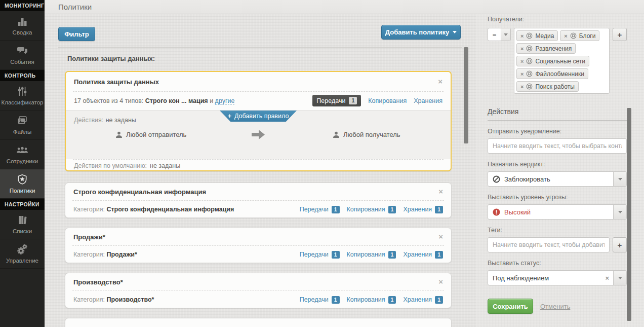 This screenshot has width=644, height=327. Describe the element at coordinates (113, 300) in the screenshot. I see `policy-category: Категория: Производство*` at that location.